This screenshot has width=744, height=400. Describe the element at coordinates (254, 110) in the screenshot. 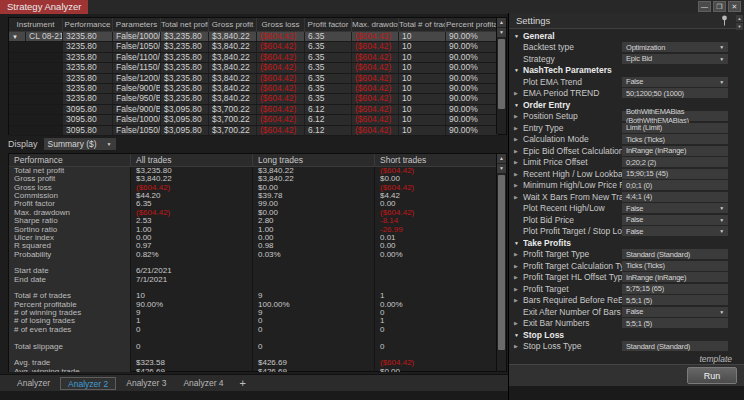

I see `optimization-row: 3095.80False/900/BothV$3,095.80$3,700.22…` at that location.